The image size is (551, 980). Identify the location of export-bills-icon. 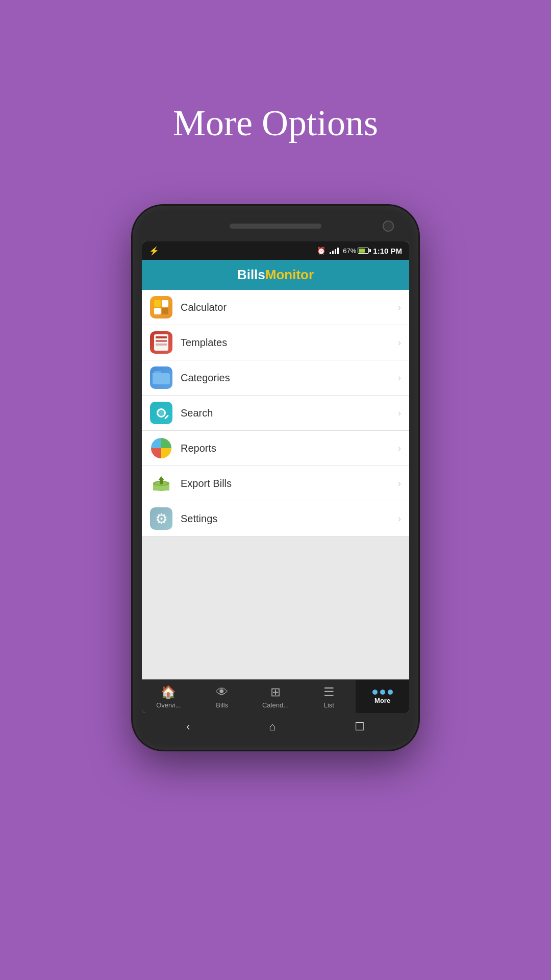
(161, 483).